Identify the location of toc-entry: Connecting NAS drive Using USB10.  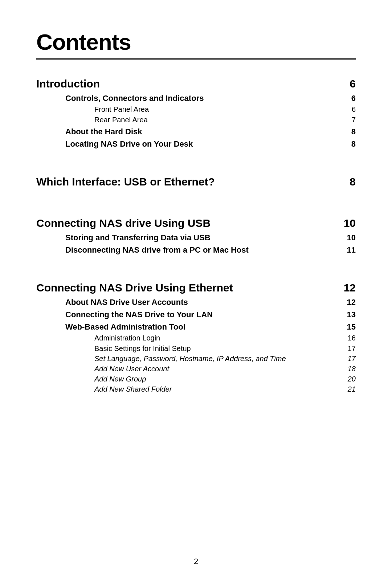
(196, 223).